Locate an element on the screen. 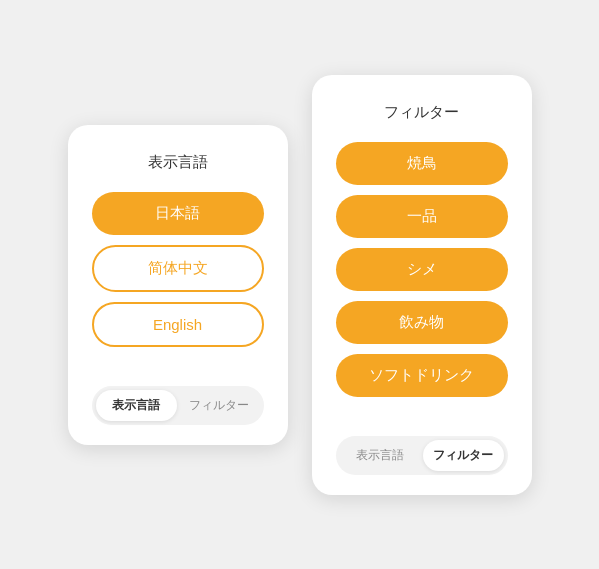  filter-button-shime: シメ is located at coordinates (422, 270).